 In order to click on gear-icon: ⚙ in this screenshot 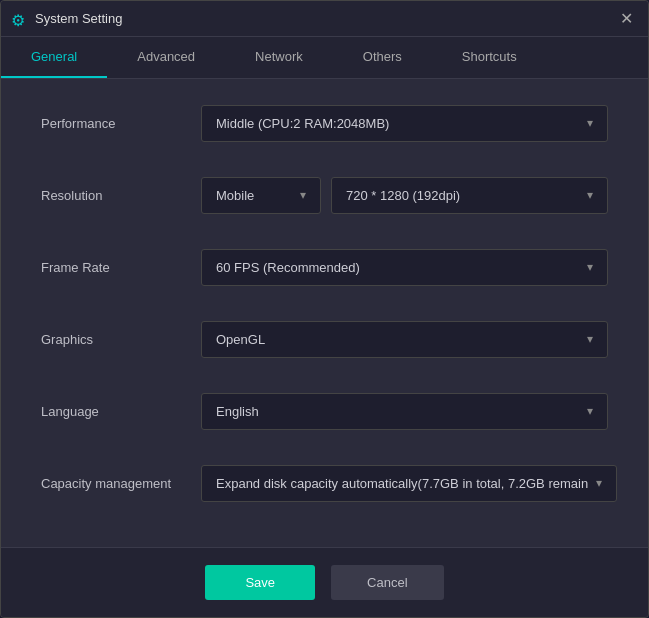, I will do `click(19, 19)`.